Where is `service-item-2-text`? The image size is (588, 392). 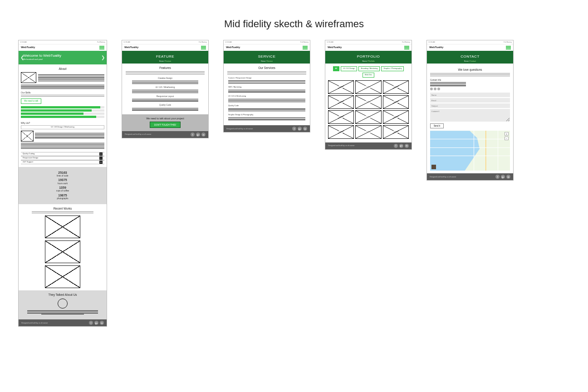 service-item-2-text is located at coordinates (267, 92).